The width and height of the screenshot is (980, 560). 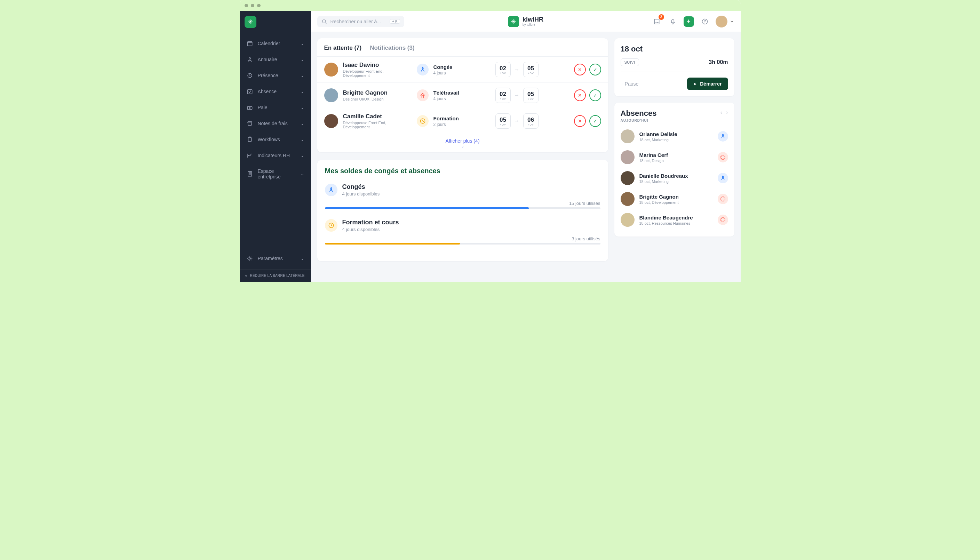 What do you see at coordinates (267, 92) in the screenshot?
I see `nav-label: Absence` at bounding box center [267, 92].